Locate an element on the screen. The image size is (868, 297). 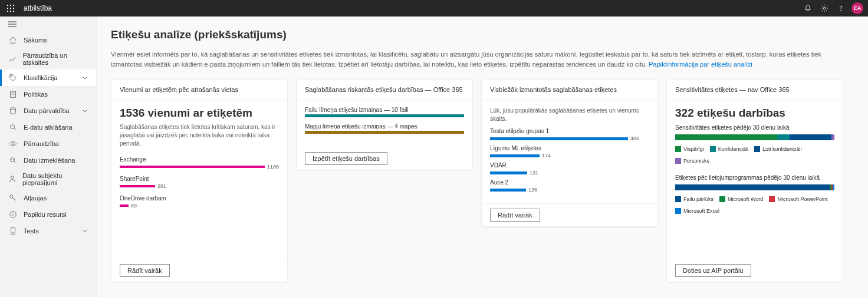
nav-toggle-icon is located at coordinates (48, 24).